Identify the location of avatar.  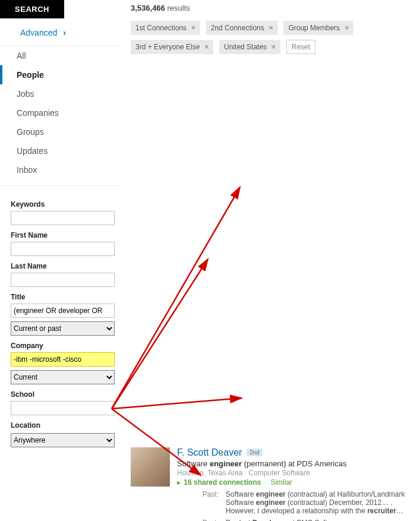
(150, 467).